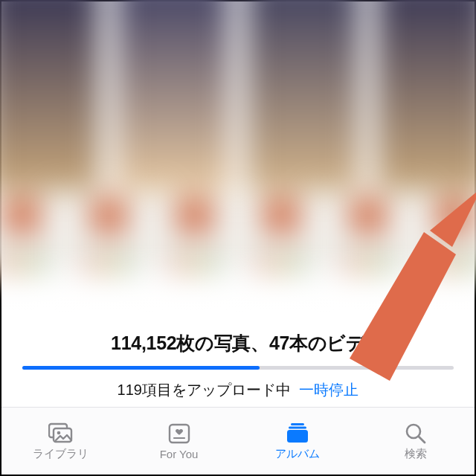  Describe the element at coordinates (238, 367) in the screenshot. I see `upload-progress-bar` at that location.